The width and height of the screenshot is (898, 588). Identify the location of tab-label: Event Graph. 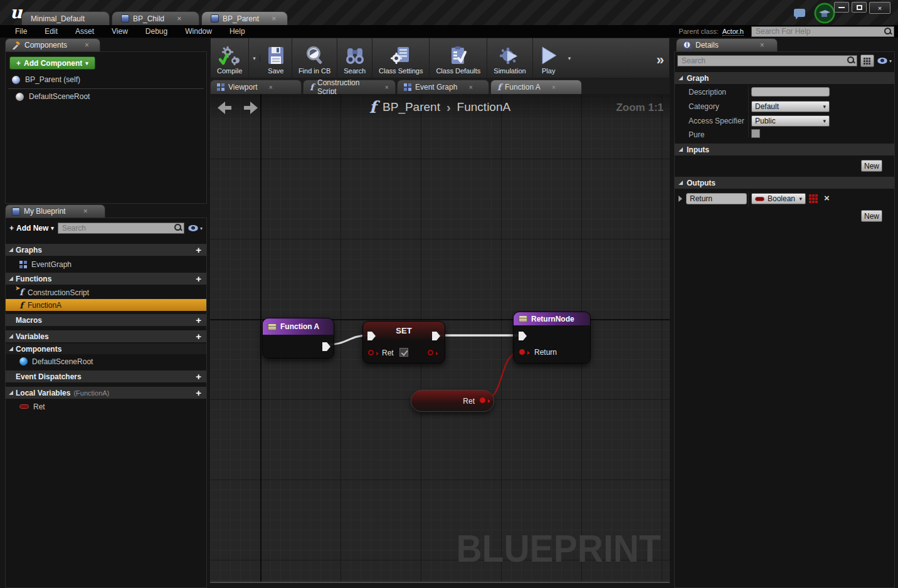
(436, 87).